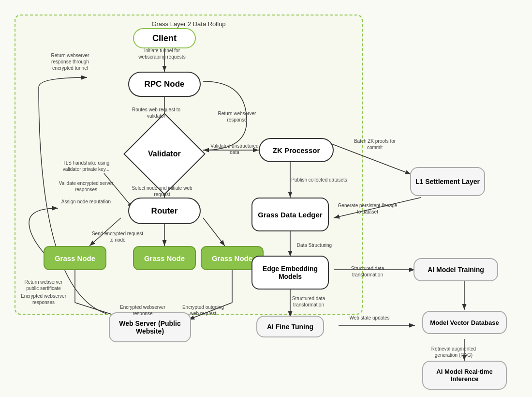  Describe the element at coordinates (86, 166) in the screenshot. I see `label-tls-handshake: TLS handshake using validator private ke…` at that location.